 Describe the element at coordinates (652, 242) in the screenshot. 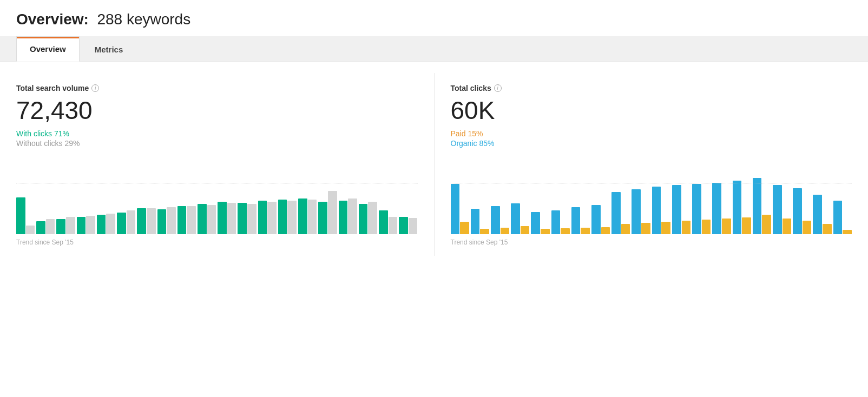

I see `total-clicks-trend-label: Trend since Sep '15` at that location.